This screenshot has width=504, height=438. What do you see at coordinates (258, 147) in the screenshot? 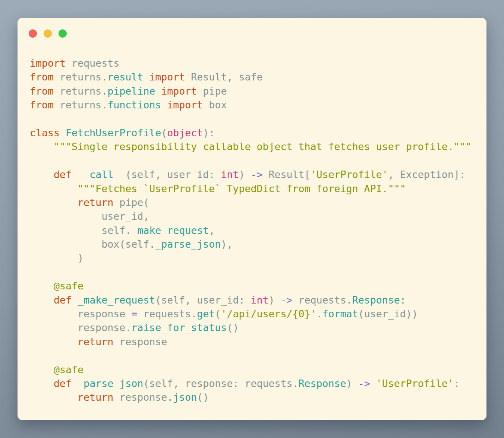
I see `code-line: """Single responsibility callable object…` at bounding box center [258, 147].